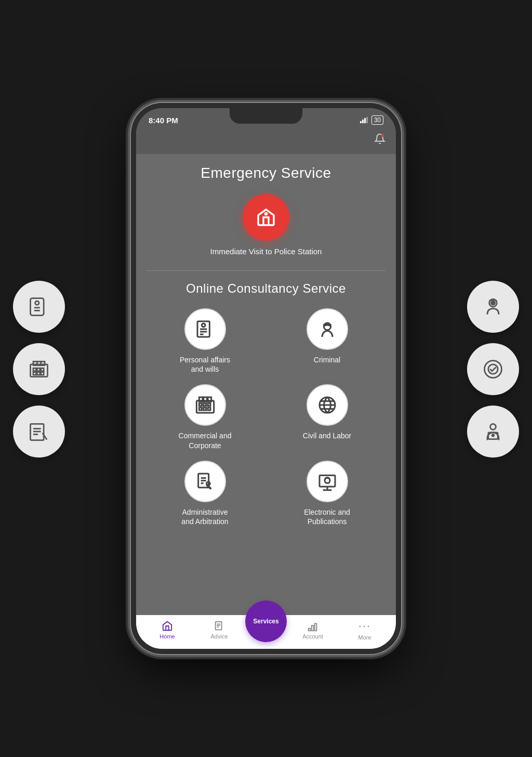 This screenshot has height=757, width=532. Describe the element at coordinates (327, 405) in the screenshot. I see `service-circle-civil` at that location.